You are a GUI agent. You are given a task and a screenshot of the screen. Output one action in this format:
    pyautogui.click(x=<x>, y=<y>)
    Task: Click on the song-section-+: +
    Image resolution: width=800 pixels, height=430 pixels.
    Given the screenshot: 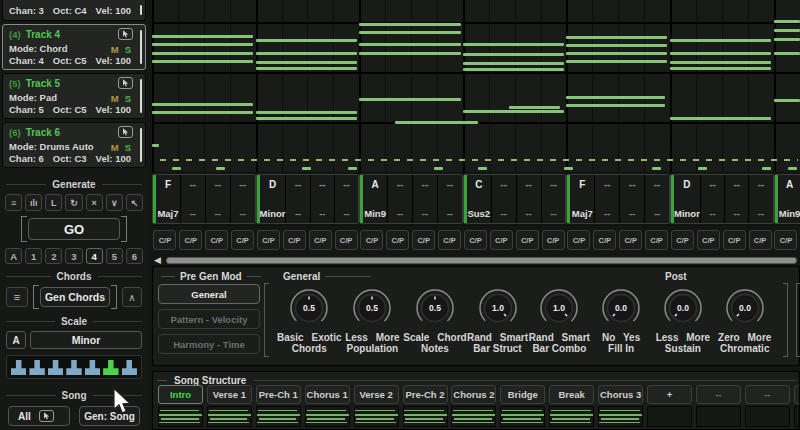 What is the action you would take?
    pyautogui.click(x=670, y=394)
    